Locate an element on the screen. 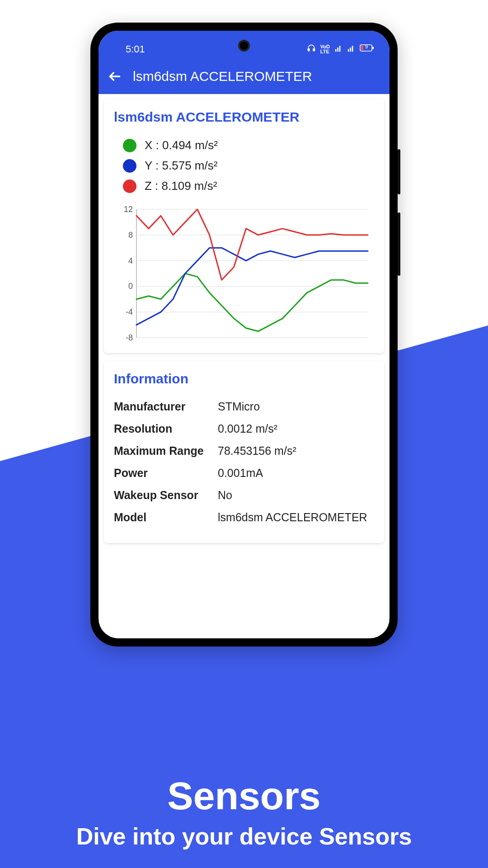 Image resolution: width=488 pixels, height=868 pixels. svg-text: 0 is located at coordinates (131, 286).